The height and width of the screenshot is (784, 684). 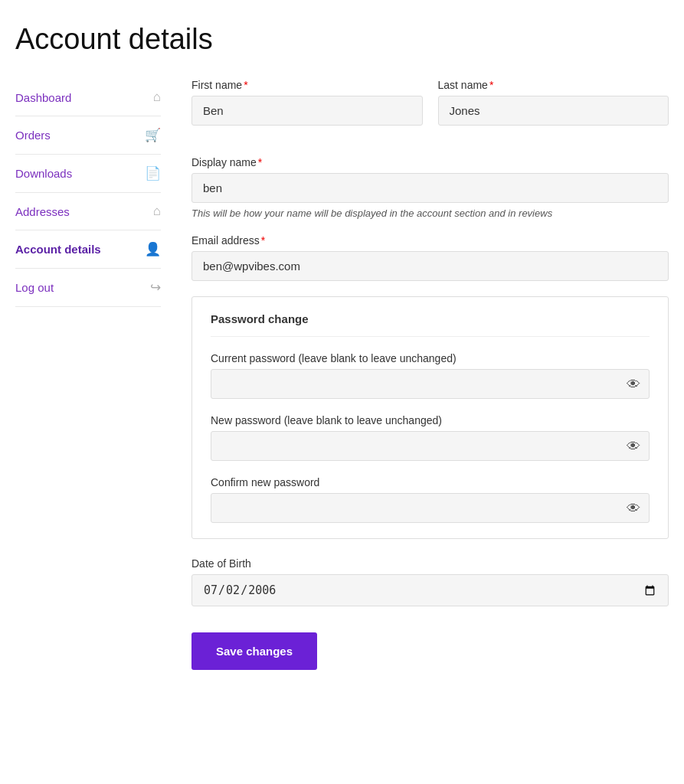 I want to click on sidebar-item-addresses-label: Addresses, so click(x=43, y=211).